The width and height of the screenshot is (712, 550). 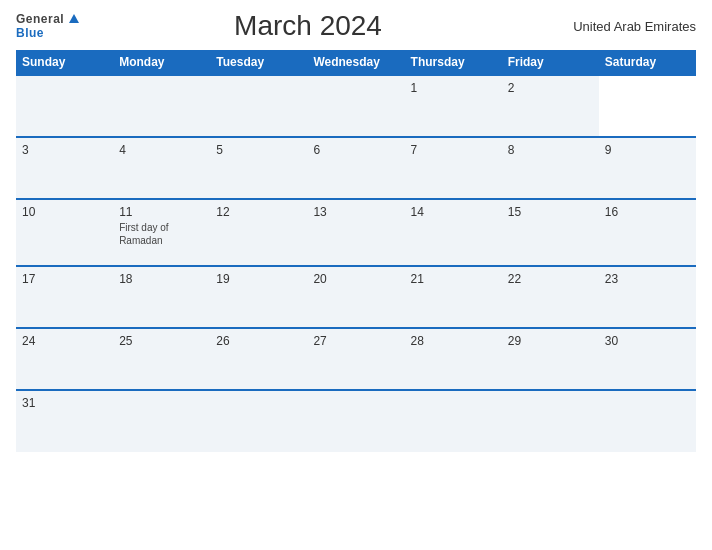 I want to click on weekday-header-sunday: Sunday, so click(x=64, y=62).